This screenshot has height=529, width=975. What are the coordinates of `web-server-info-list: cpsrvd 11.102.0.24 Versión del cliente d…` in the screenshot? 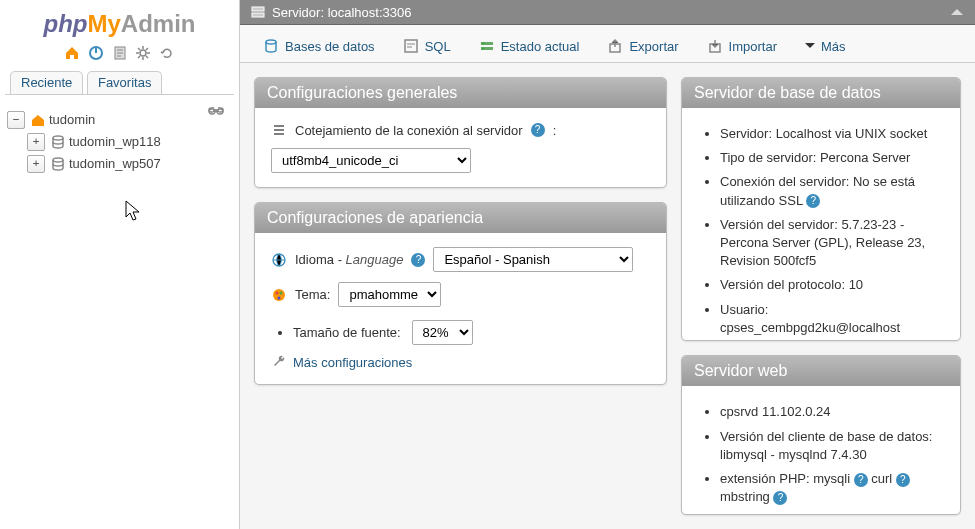 It's located at (821, 458).